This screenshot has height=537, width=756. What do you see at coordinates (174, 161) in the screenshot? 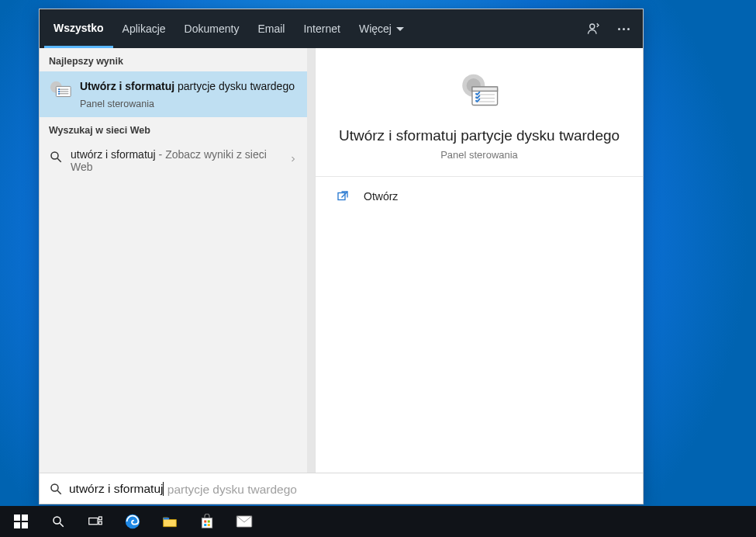
I see `web-result-item: utwórz i sformatuj - Zobacz wyniki z sie…` at bounding box center [174, 161].